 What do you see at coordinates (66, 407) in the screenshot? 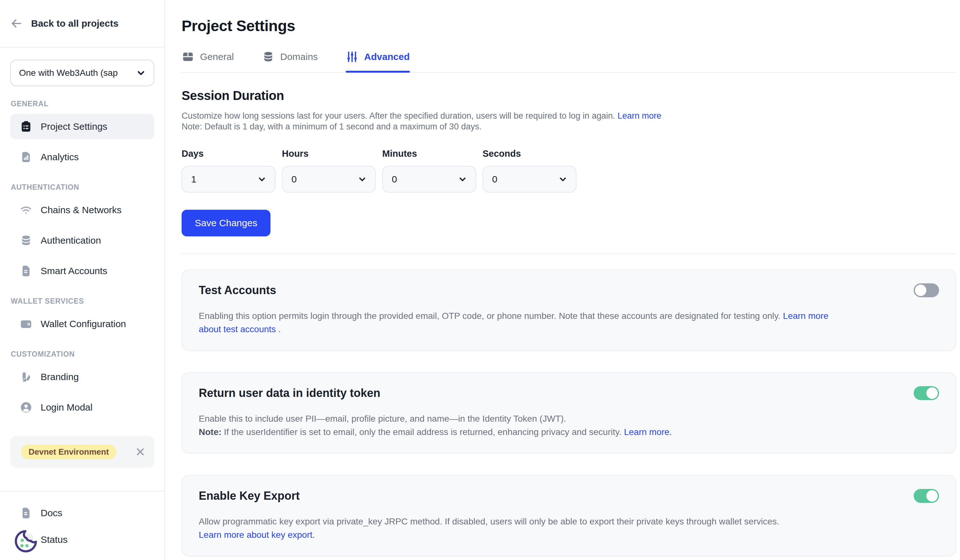
I see `sidebar-item-label: Login Modal` at bounding box center [66, 407].